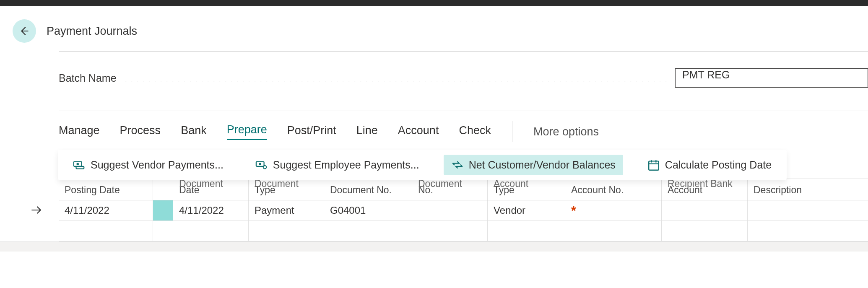 The image size is (868, 288). I want to click on col-document-type: Document Type, so click(286, 189).